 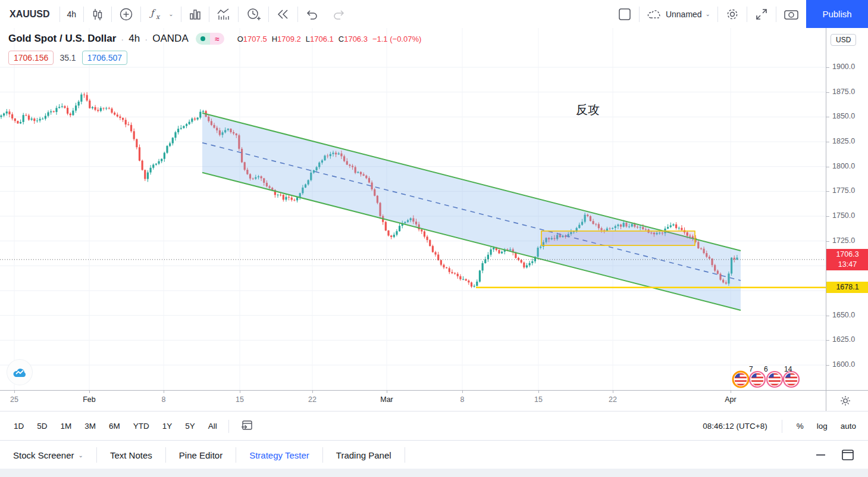 What do you see at coordinates (89, 400) in the screenshot?
I see `time-tick-label: Feb` at bounding box center [89, 400].